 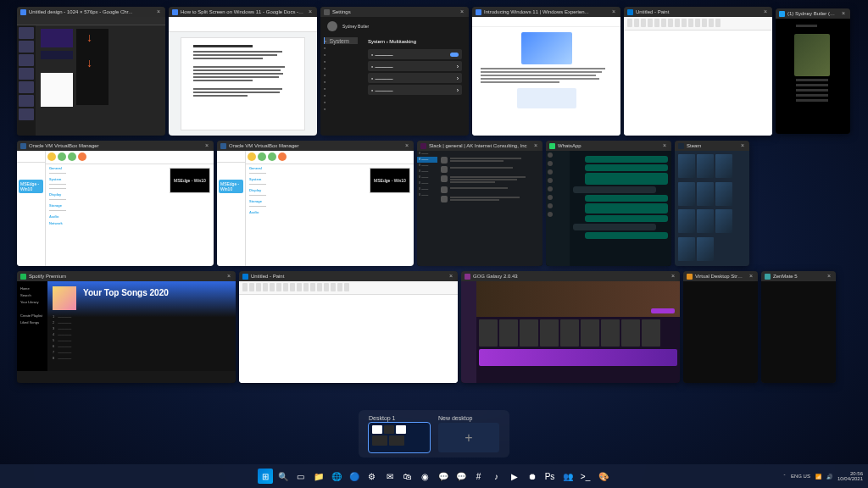 What do you see at coordinates (395, 71) in the screenshot?
I see `window-settings: Settings × Sydney Butler ▫ System ▫ ▫ ▫ …` at bounding box center [395, 71].